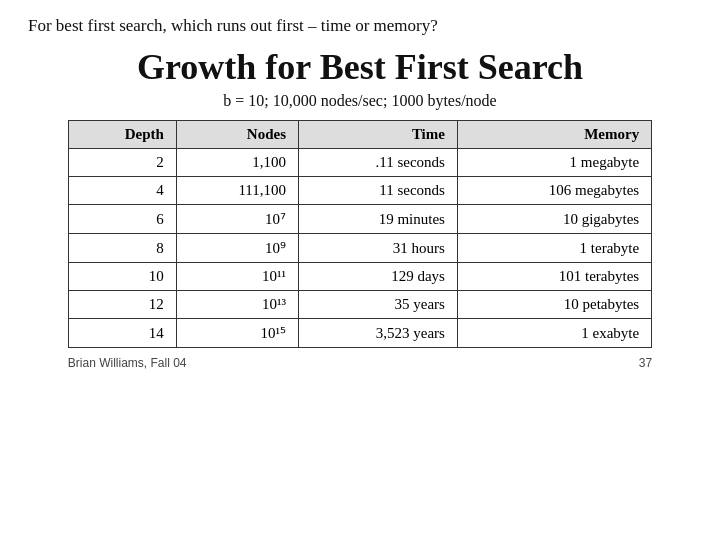 This screenshot has width=720, height=540. I want to click on footer-left: Brian Williams, Fall 04, so click(128, 363).